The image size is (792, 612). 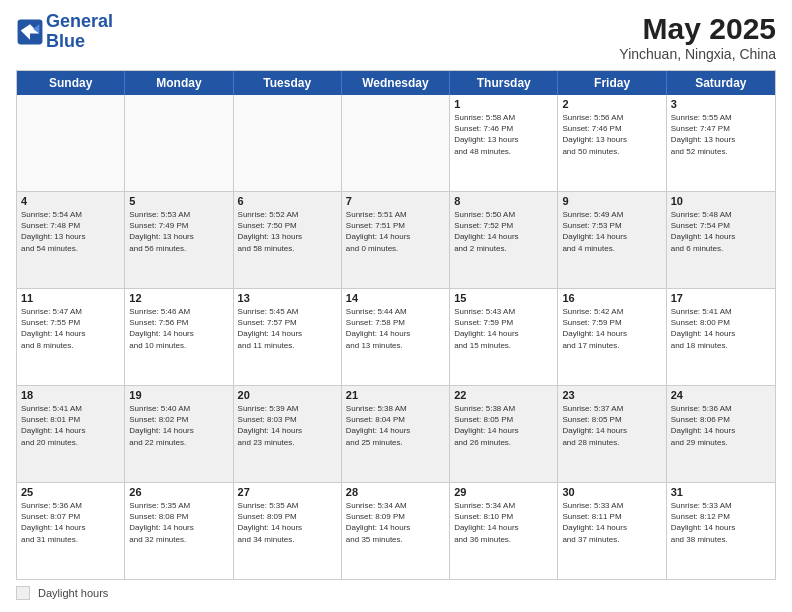 What do you see at coordinates (71, 337) in the screenshot?
I see `calendar-cell: 11Sunrise: 5:47 AM Sunset: 7:55 PM Dayli…` at bounding box center [71, 337].